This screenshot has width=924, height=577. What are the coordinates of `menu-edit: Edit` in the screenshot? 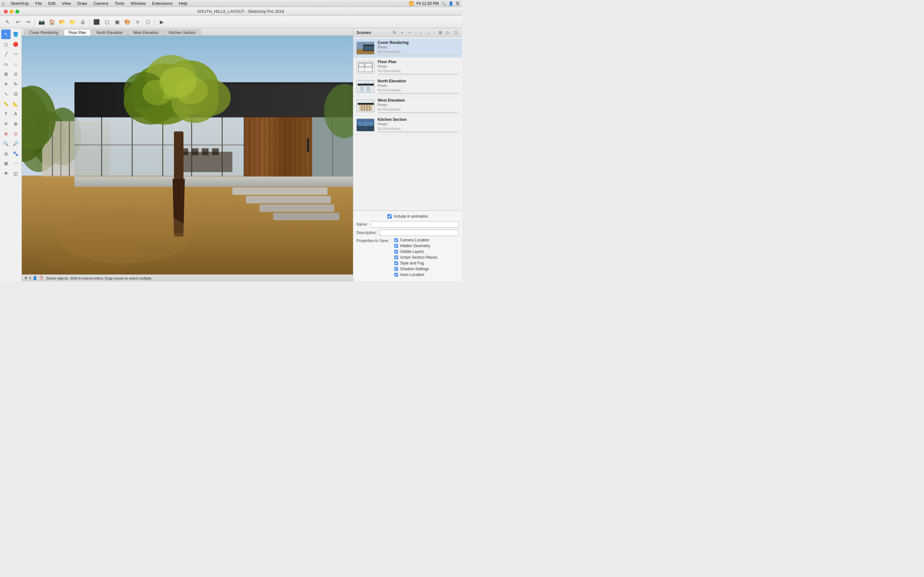 It's located at (52, 3).